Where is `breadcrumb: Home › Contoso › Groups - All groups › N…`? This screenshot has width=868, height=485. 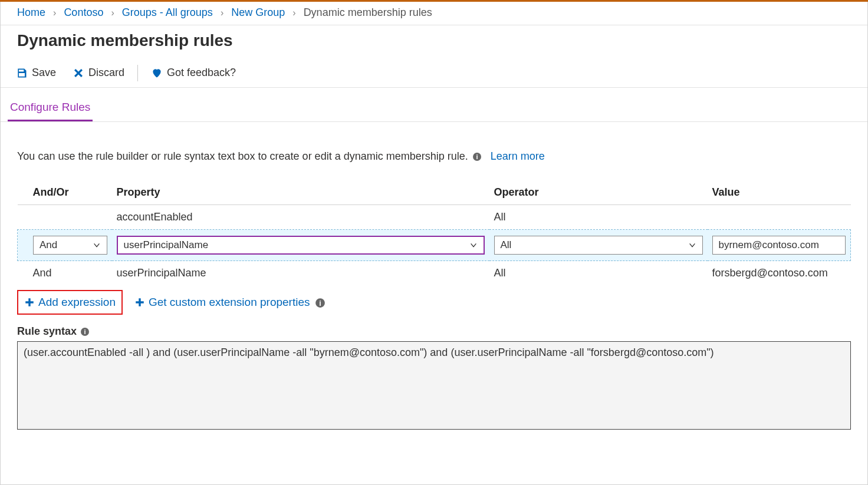 breadcrumb: Home › Contoso › Groups - All groups › N… is located at coordinates (434, 14).